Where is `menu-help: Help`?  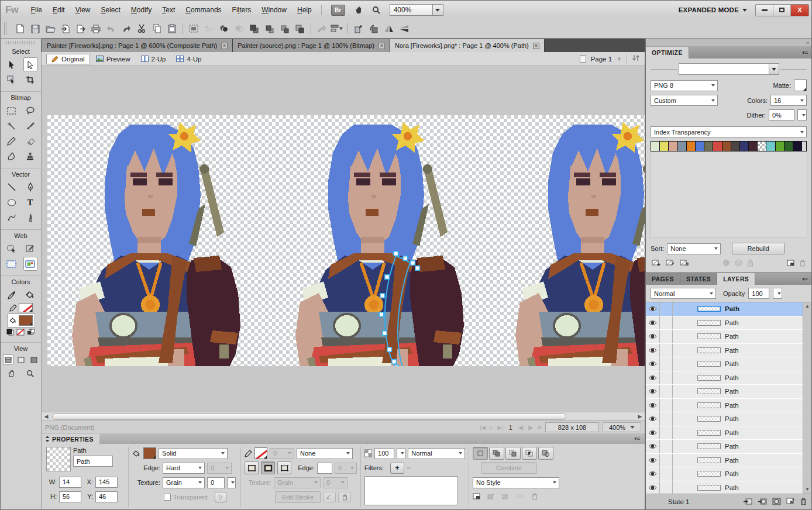
menu-help: Help is located at coordinates (304, 10).